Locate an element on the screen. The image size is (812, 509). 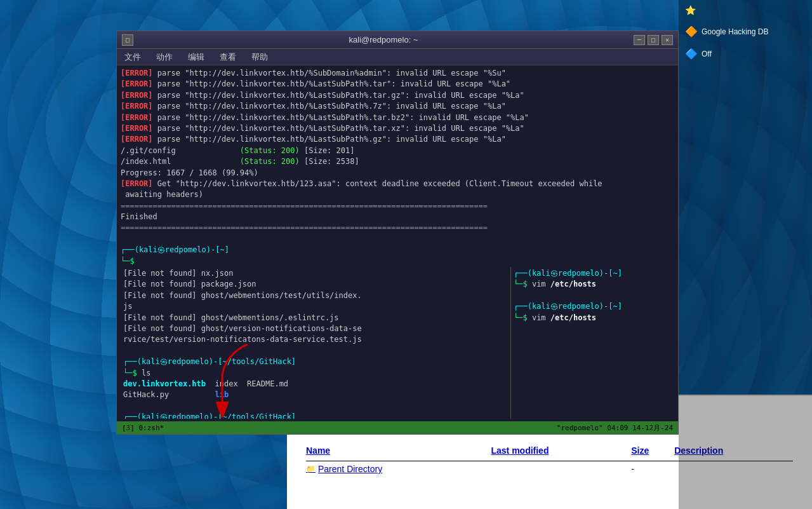
menu-file: 文件 is located at coordinates (133, 57).